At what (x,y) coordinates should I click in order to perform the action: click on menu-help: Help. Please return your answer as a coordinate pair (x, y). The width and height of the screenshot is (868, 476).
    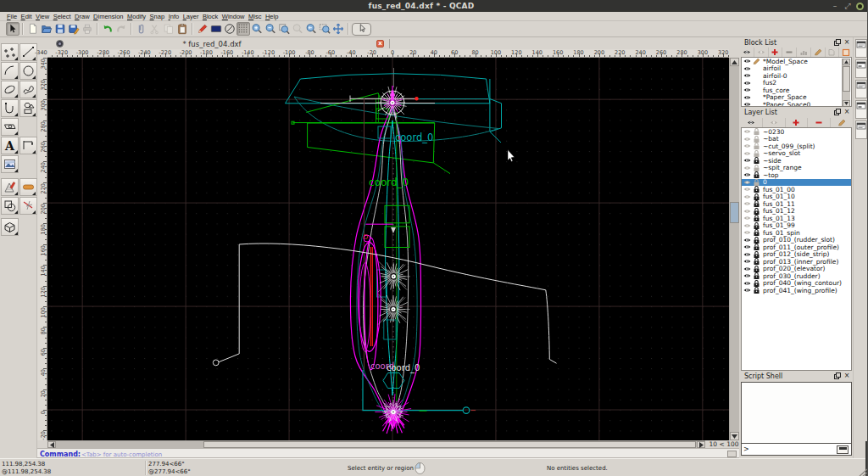
    Looking at the image, I should click on (271, 17).